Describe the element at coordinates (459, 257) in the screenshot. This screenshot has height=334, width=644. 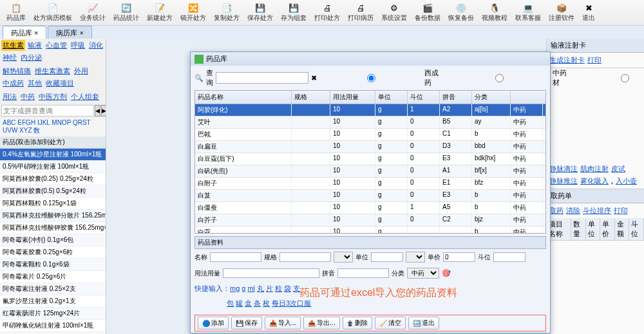
I see `field-price` at that location.